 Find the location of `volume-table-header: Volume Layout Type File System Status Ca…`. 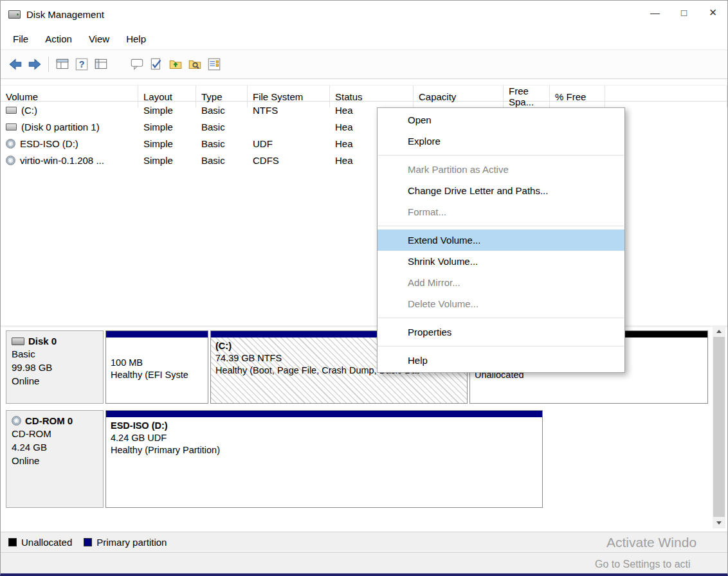

volume-table-header: Volume Layout Type File System Status Ca… is located at coordinates (364, 93).